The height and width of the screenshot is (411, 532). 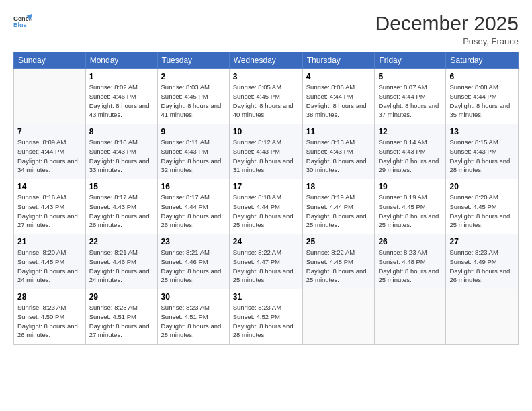 What do you see at coordinates (410, 60) in the screenshot?
I see `col-friday: Friday` at bounding box center [410, 60].